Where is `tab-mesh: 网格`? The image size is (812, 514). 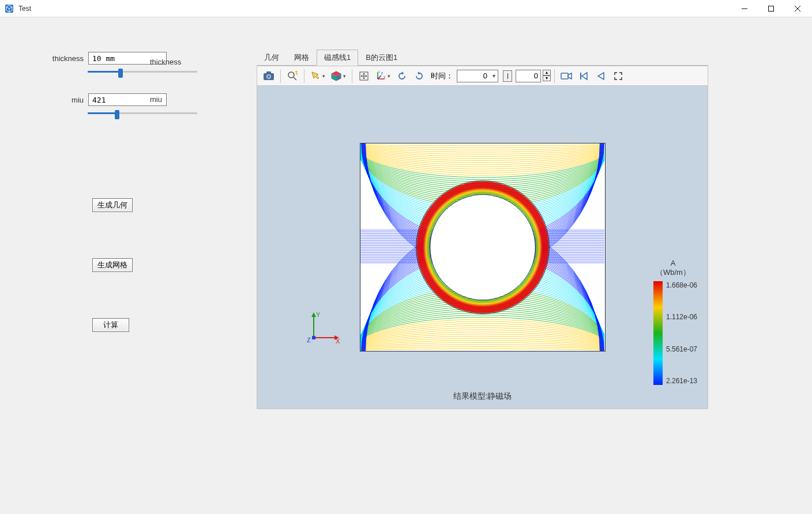 tab-mesh: 网格 is located at coordinates (302, 58).